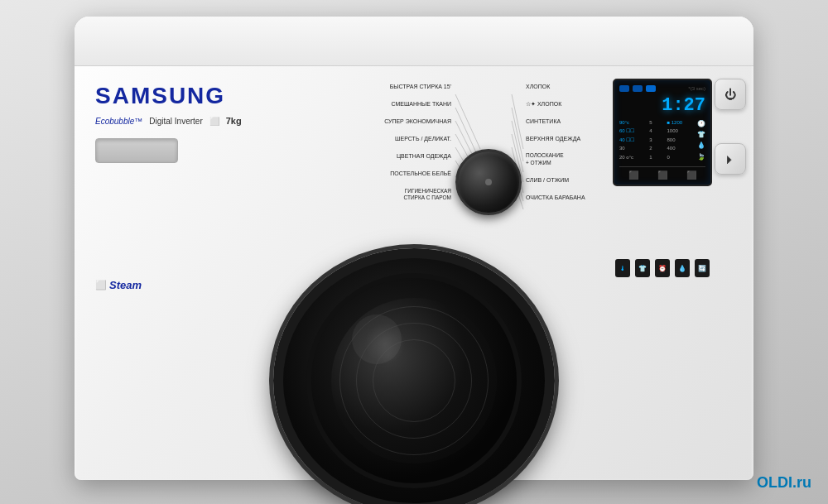 The image size is (828, 504). Describe the element at coordinates (701, 124) in the screenshot. I see `display-mode-1: 🕐` at that location.